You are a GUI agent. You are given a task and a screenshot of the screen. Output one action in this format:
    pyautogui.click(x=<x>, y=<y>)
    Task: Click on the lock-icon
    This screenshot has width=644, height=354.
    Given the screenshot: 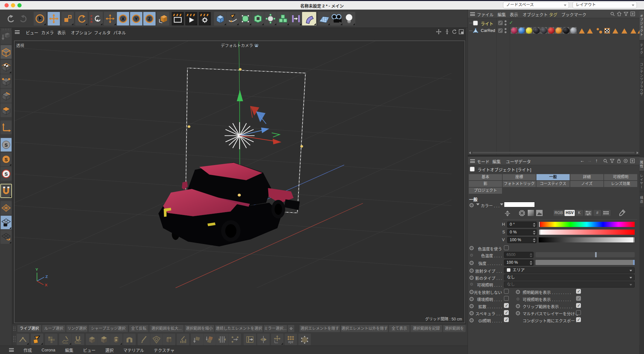 What is the action you would take?
    pyautogui.click(x=619, y=161)
    